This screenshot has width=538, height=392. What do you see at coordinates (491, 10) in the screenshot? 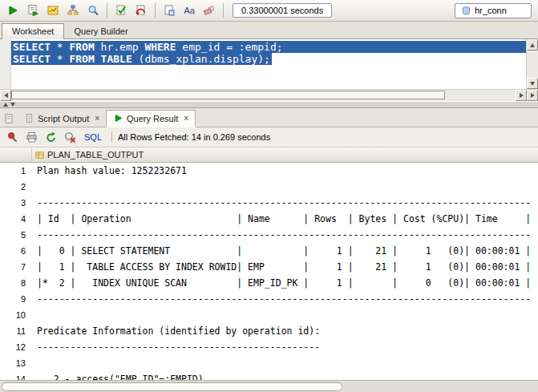
I see `connection-name: hr_conn` at bounding box center [491, 10].